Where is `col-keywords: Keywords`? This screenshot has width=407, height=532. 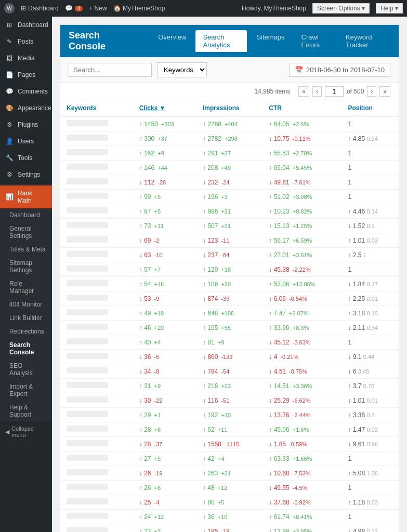 col-keywords: Keywords is located at coordinates (97, 108).